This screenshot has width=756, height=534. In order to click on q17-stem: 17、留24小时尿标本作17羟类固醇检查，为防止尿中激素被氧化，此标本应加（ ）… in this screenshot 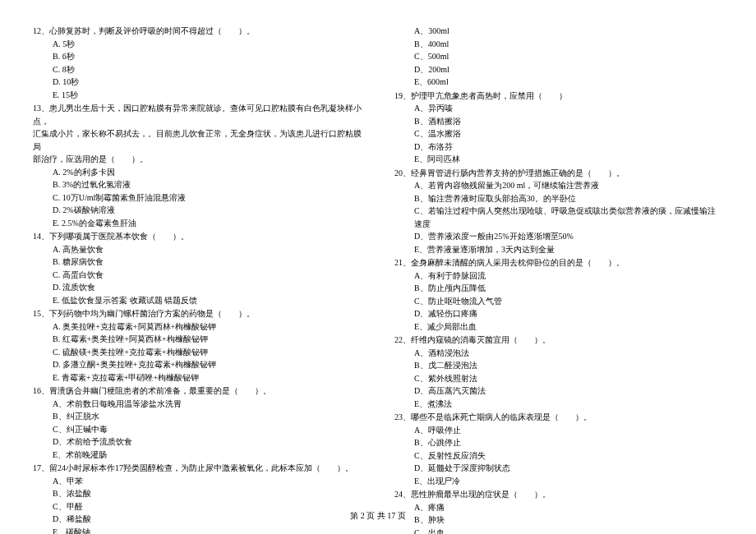, I will do `click(197, 468)`.